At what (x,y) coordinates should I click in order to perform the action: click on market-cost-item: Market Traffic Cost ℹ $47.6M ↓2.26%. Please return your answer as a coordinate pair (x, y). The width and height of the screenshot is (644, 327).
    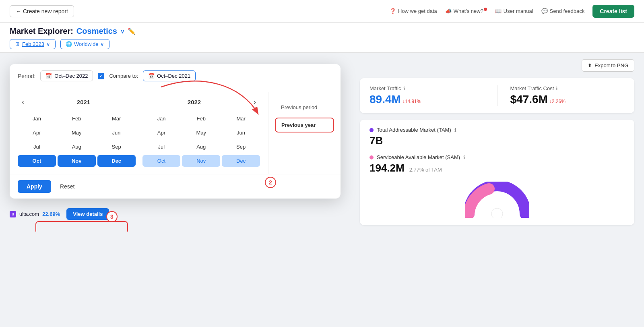
    Looking at the image, I should click on (568, 96).